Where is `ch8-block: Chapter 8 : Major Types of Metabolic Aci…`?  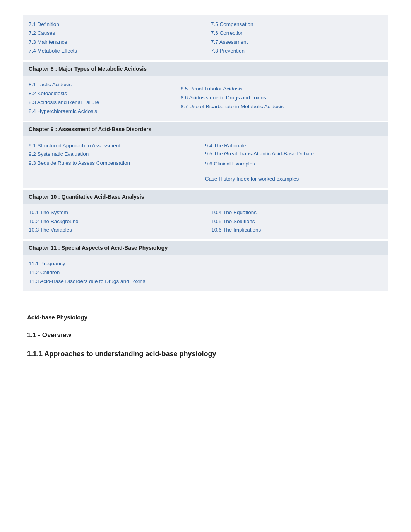 ch8-block: Chapter 8 : Major Types of Metabolic Aci… is located at coordinates (206, 91).